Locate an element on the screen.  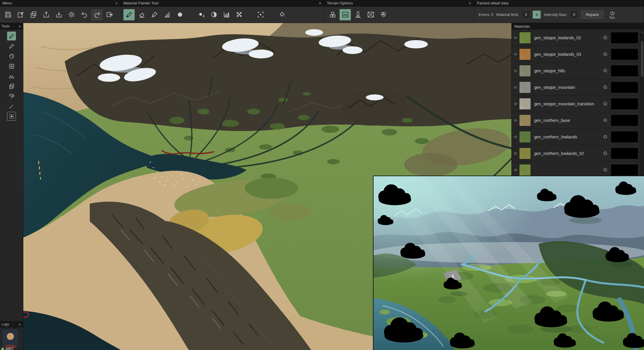
grid-tool is located at coordinates (12, 66).